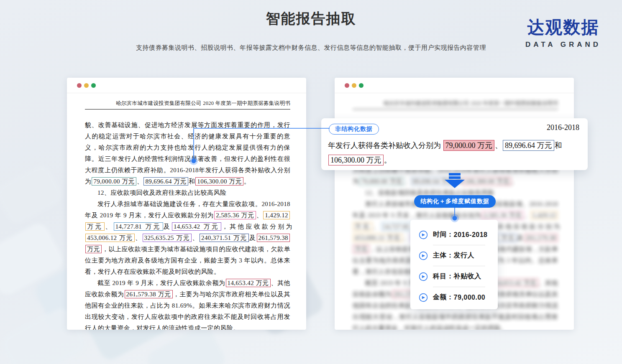 This screenshot has width=622, height=364. Describe the element at coordinates (33, 194) in the screenshot. I see `calculator-key-shape` at that location.